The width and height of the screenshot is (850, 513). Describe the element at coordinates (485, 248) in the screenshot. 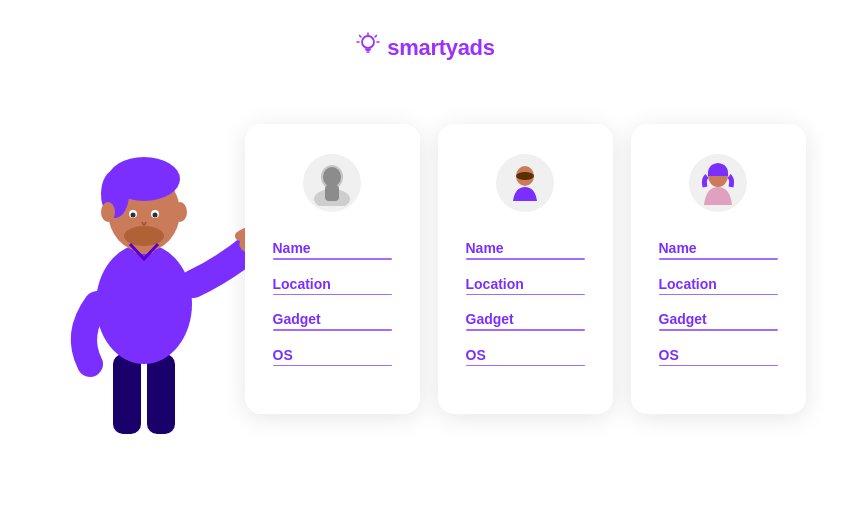

I see `card-2-name-label: Name` at that location.